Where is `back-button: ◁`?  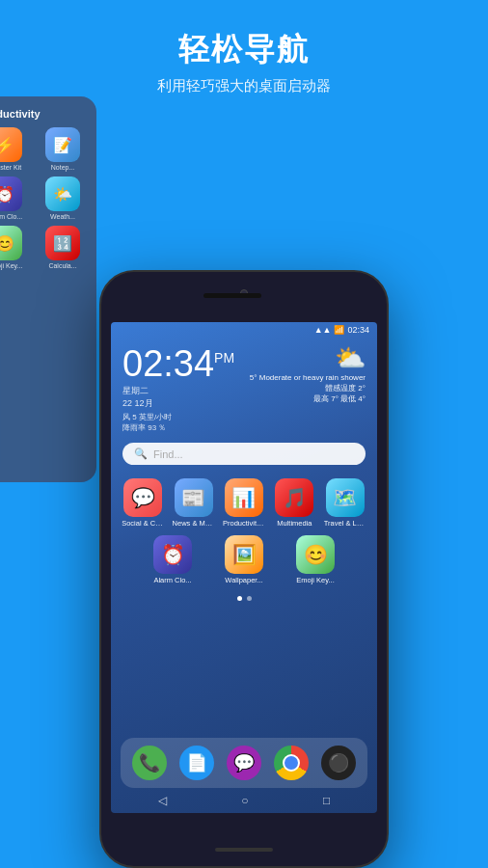 back-button: ◁ is located at coordinates (162, 800).